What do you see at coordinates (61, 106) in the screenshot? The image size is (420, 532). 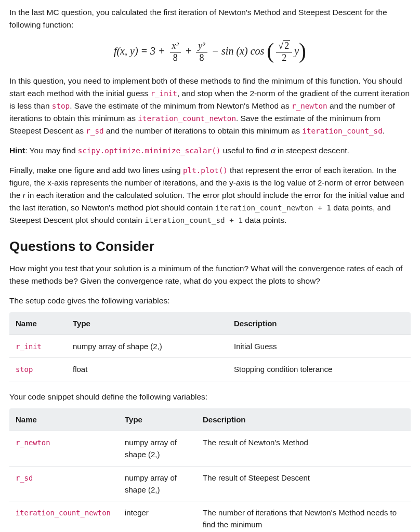 I see `code-stop: stop` at bounding box center [61, 106].